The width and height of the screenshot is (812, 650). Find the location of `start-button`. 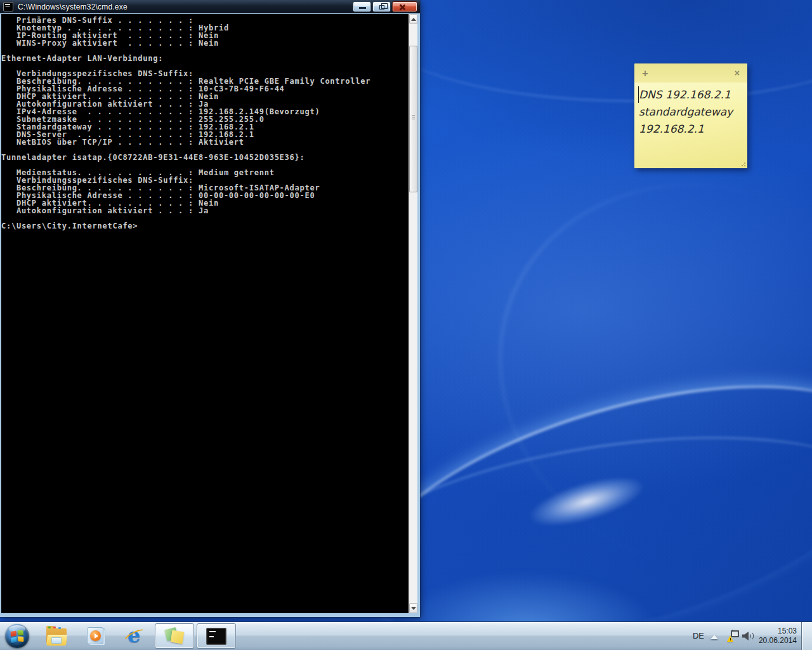

start-button is located at coordinates (17, 636).